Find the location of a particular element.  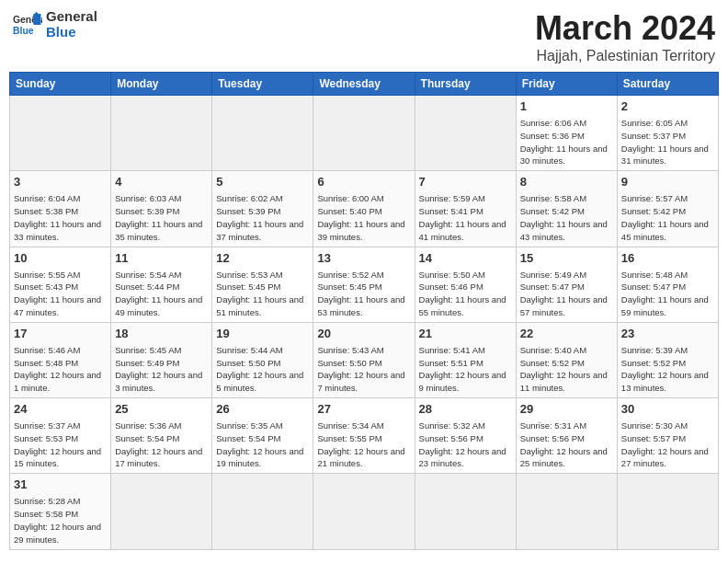

day-info: Sunrise: 5:35 AM Sunset: 5:54 PM Dayligh… is located at coordinates (263, 445).